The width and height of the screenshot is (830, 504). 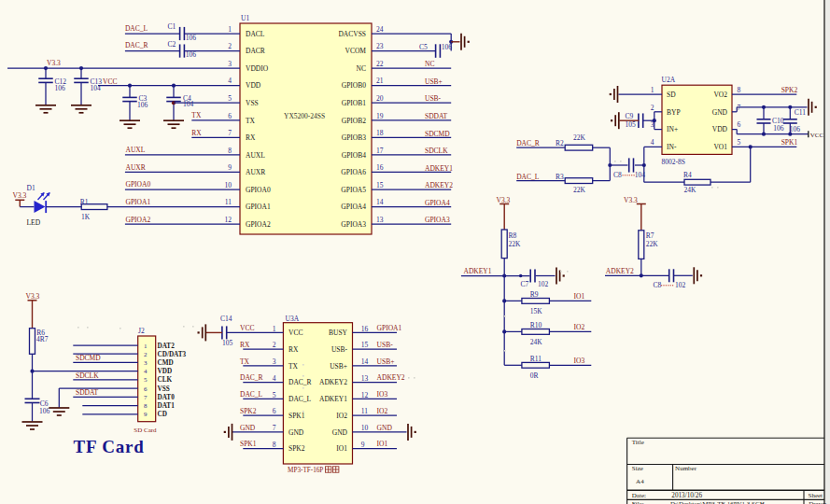 What do you see at coordinates (383, 394) in the screenshot?
I see `svg-text: IO3` at bounding box center [383, 394].